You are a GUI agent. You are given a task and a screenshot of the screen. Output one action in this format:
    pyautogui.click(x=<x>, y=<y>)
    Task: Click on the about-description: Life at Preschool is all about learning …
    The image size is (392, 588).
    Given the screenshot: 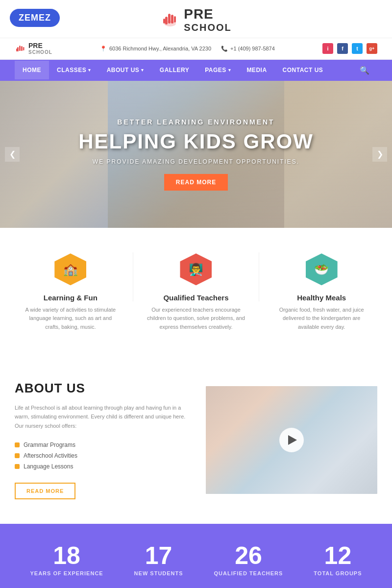 What is the action you would take?
    pyautogui.click(x=100, y=417)
    